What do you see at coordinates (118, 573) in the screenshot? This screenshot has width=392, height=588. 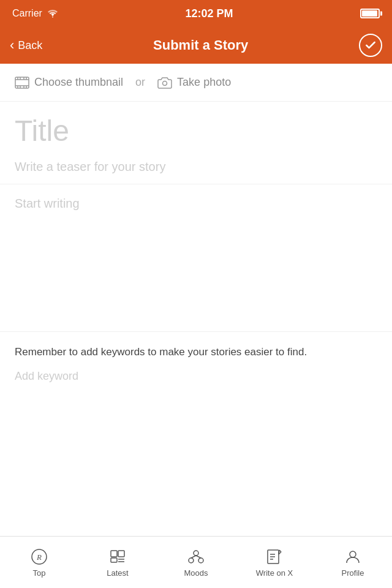 I see `tab-latest-label: Latest` at bounding box center [118, 573].